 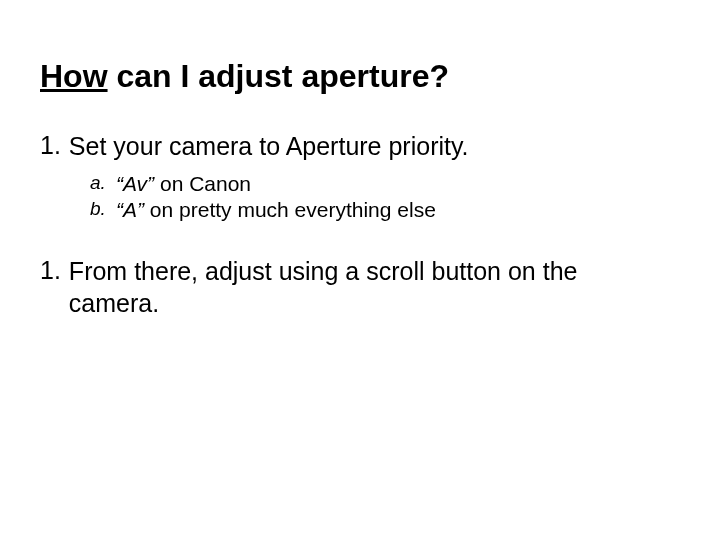 What do you see at coordinates (385, 210) in the screenshot?
I see `sublist-item: b. “A” on pretty much everything else` at bounding box center [385, 210].